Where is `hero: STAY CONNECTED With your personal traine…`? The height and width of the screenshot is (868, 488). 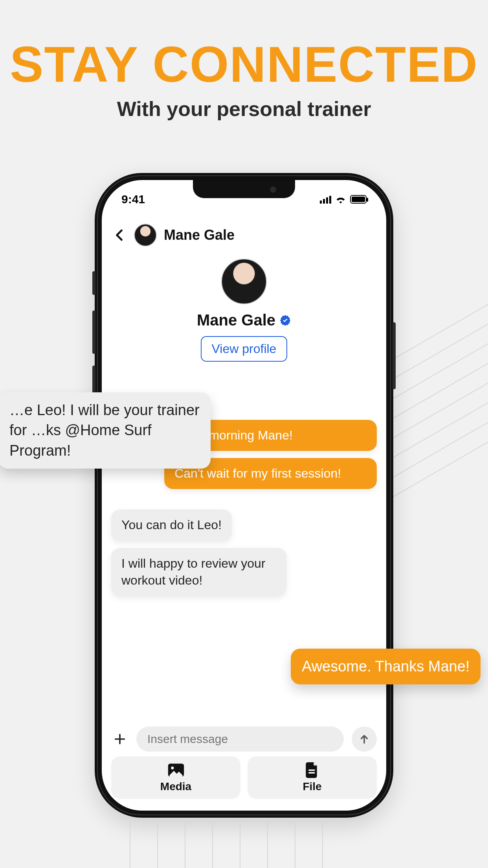 hero: STAY CONNECTED With your personal traine… is located at coordinates (244, 61).